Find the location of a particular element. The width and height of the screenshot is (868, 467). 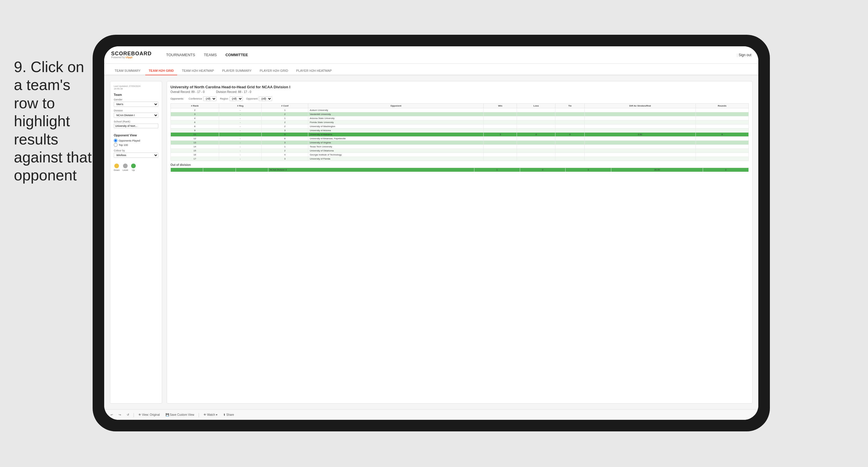

division-record: Division Record: 88 - 17 - 0 is located at coordinates (234, 92).